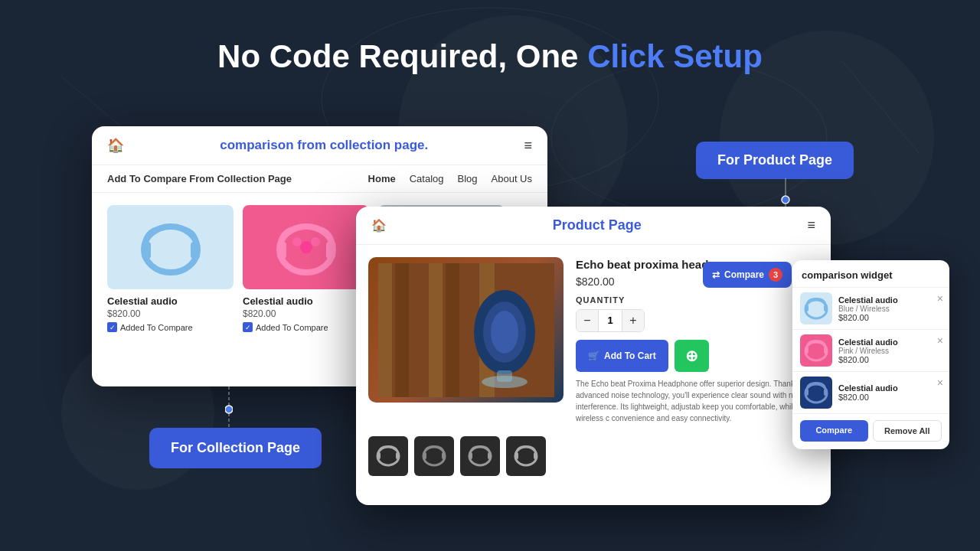 The image size is (980, 551). Describe the element at coordinates (908, 431) in the screenshot. I see `remove-all-button: Remove All` at that location.